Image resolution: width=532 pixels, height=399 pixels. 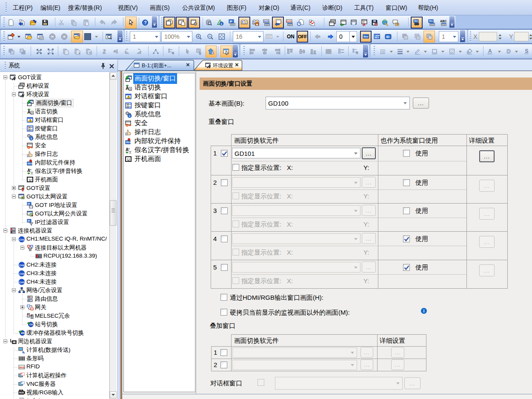 What do you see at coordinates (432, 23) in the screenshot?
I see `device-list-button: Dev` at bounding box center [432, 23].